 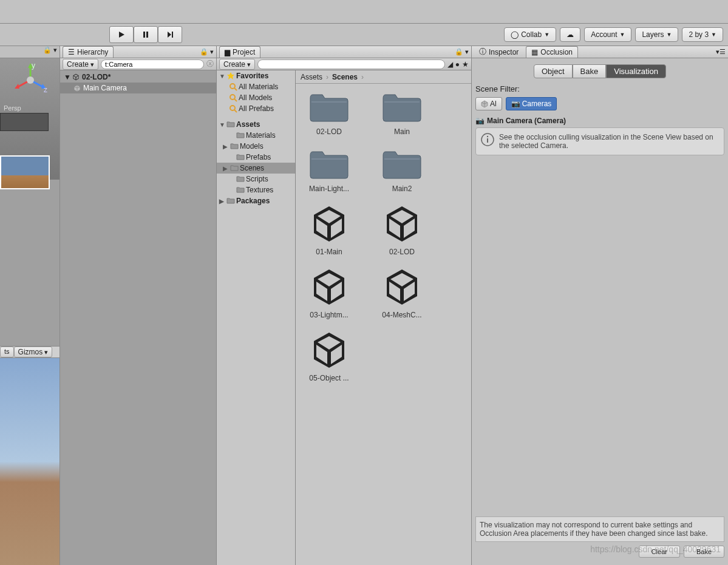 What do you see at coordinates (256, 135) in the screenshot?
I see `tree-folder: Materials` at bounding box center [256, 135].